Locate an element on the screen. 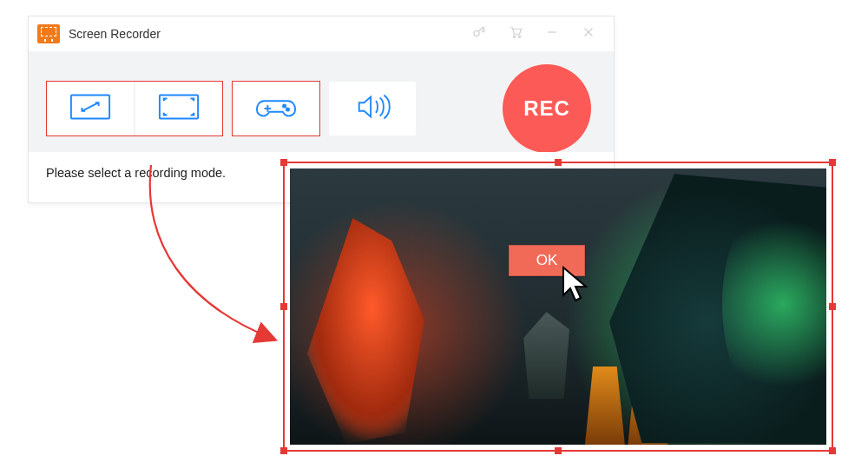 The image size is (868, 469). minimize-button is located at coordinates (552, 34).